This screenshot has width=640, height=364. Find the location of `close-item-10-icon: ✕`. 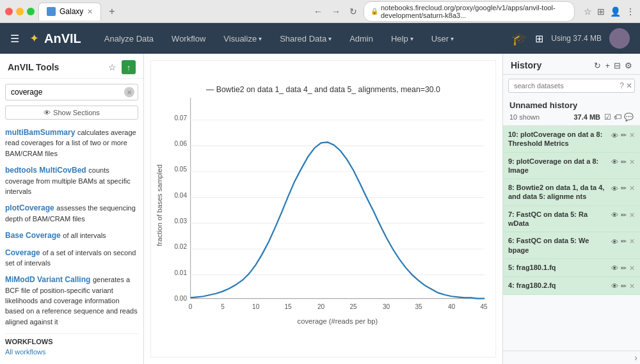

close-item-10-icon: ✕ is located at coordinates (632, 136).